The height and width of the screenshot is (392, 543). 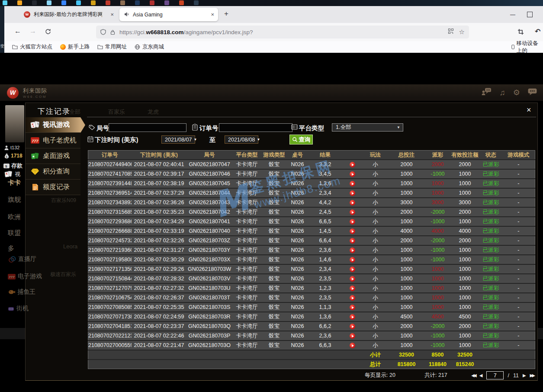 What do you see at coordinates (35, 187) in the screenshot?
I see `document-icon` at bounding box center [35, 187].